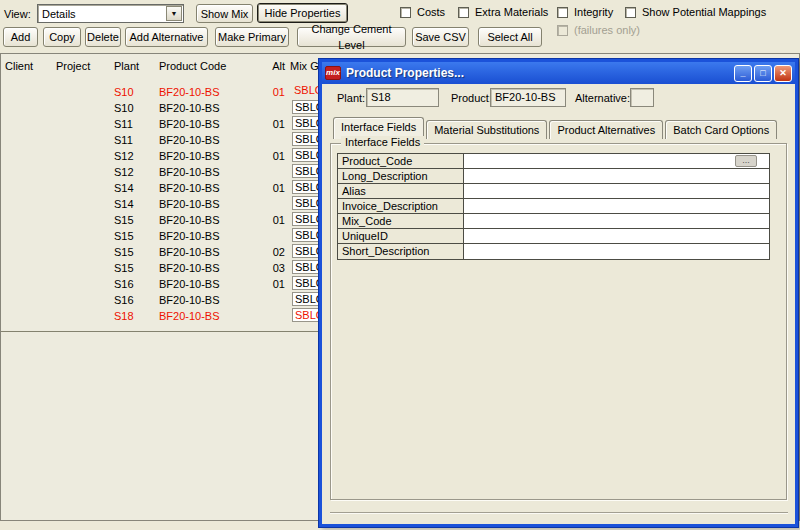  Describe the element at coordinates (562, 30) in the screenshot. I see `checkbox-icon-disabled` at that location.